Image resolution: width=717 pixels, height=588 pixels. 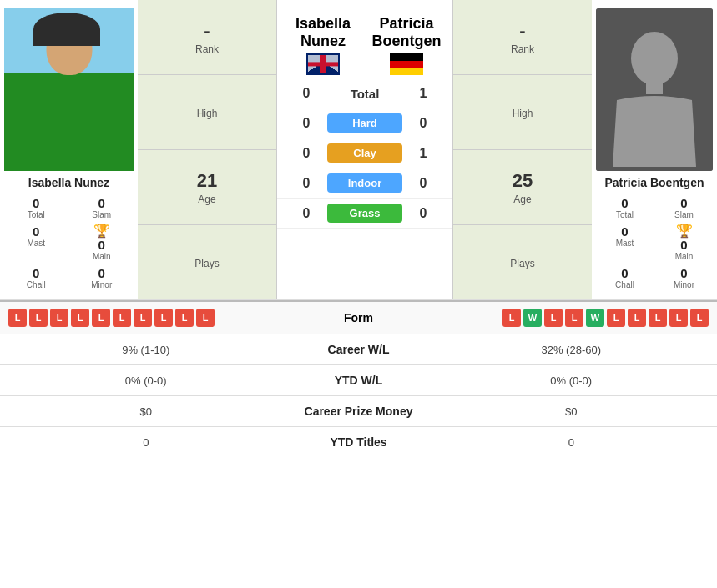 What do you see at coordinates (637, 318) in the screenshot?
I see `form-badge-right-6: L` at bounding box center [637, 318].